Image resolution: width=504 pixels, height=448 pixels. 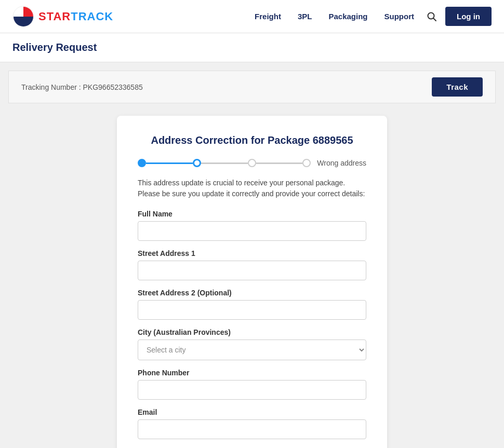 What do you see at coordinates (252, 270) in the screenshot?
I see `street1-input` at bounding box center [252, 270].